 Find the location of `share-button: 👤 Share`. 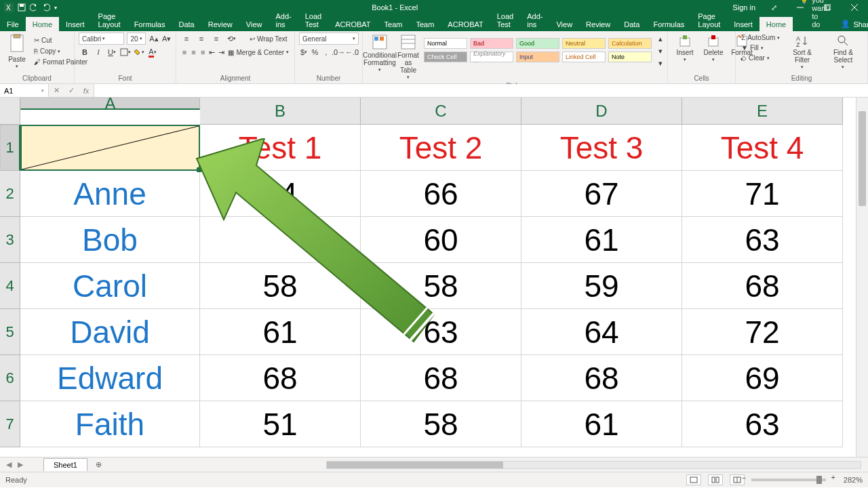

share-button: 👤 Share is located at coordinates (851, 24).